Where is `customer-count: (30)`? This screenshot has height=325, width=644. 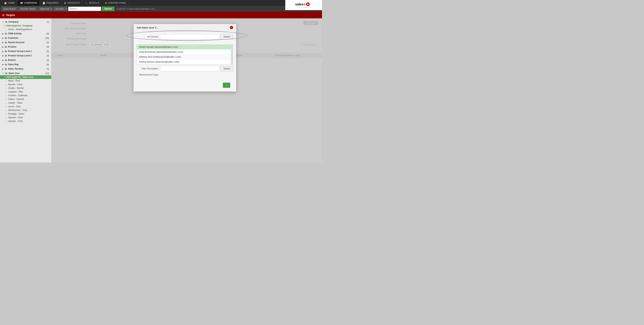 customer-count: (30) is located at coordinates (47, 38).